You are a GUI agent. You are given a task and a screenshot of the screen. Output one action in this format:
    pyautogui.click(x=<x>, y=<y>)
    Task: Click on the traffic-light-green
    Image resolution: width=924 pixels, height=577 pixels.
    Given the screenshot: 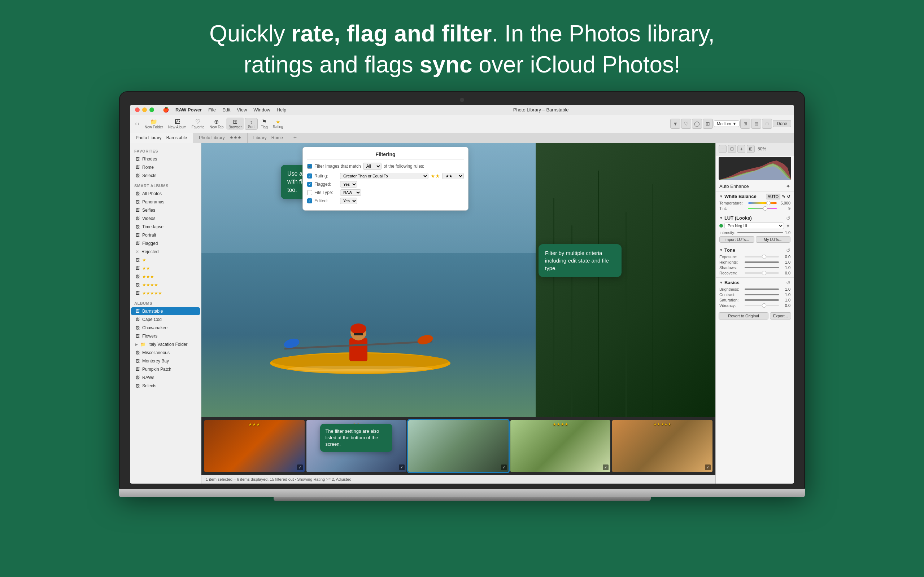 What is the action you would take?
    pyautogui.click(x=152, y=110)
    